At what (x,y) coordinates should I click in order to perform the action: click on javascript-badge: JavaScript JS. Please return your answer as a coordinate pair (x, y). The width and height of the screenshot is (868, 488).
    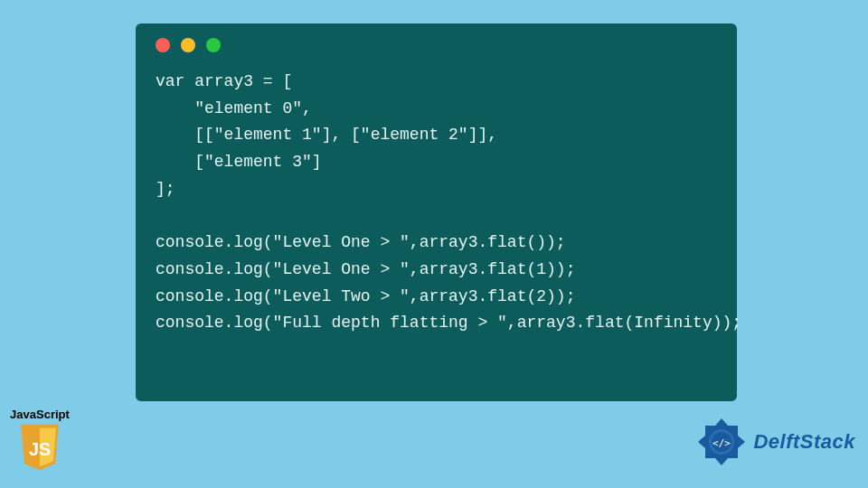
    Looking at the image, I should click on (40, 439).